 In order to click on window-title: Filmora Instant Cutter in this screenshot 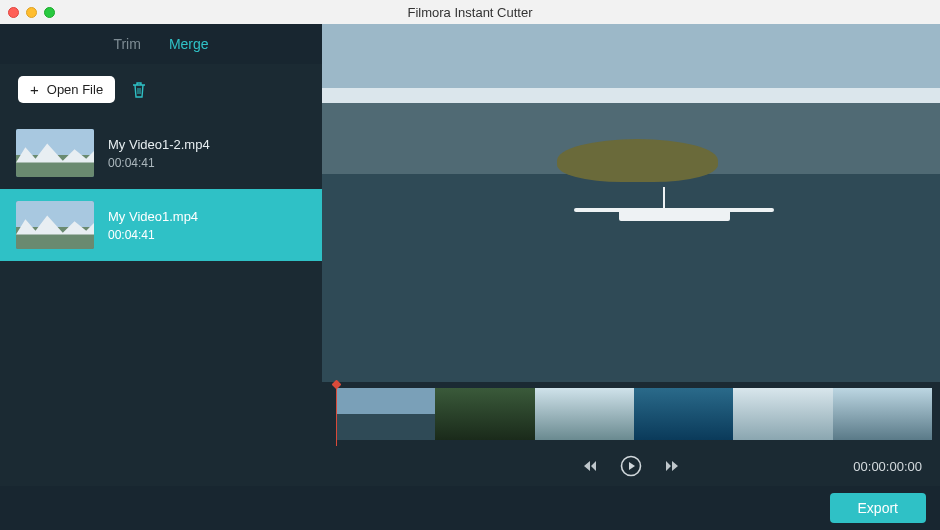, I will do `click(470, 12)`.